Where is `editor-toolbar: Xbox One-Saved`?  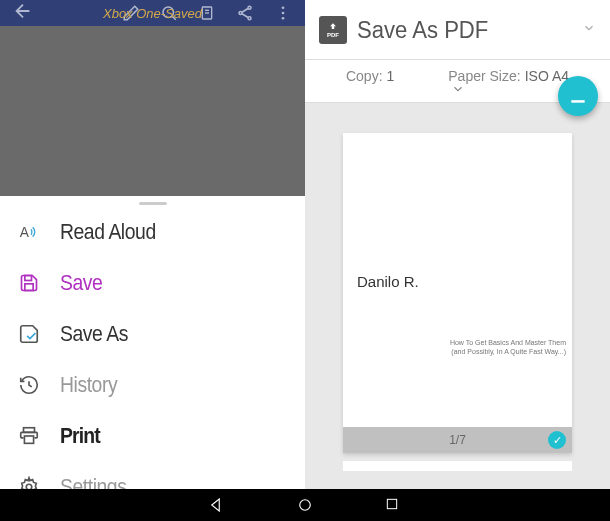
editor-toolbar: Xbox One-Saved is located at coordinates (152, 13).